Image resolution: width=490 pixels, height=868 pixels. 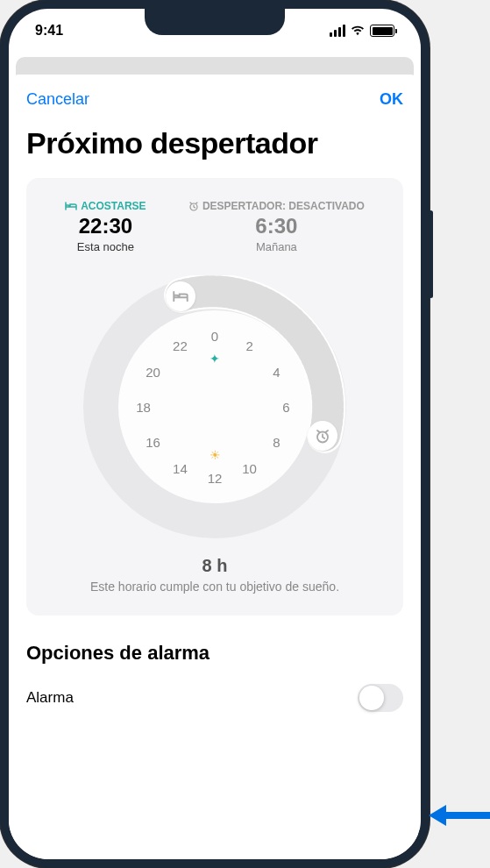 I want to click on wifi-icon, so click(x=358, y=31).